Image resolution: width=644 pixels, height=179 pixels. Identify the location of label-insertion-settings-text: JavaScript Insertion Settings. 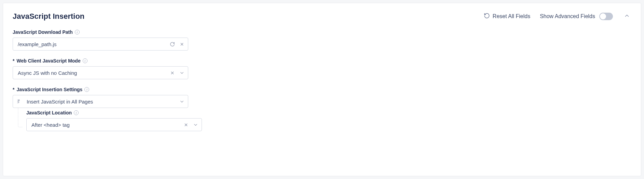
(49, 90).